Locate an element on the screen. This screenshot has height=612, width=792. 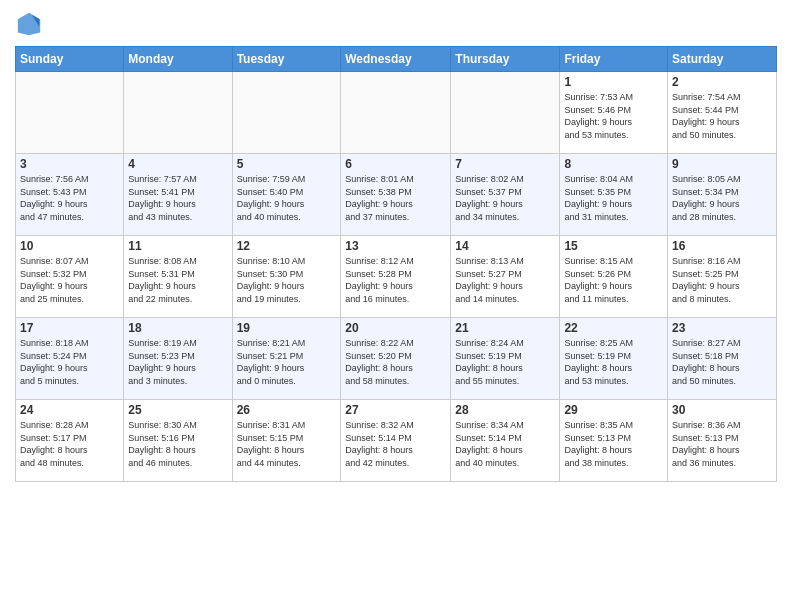
header is located at coordinates (396, 24).